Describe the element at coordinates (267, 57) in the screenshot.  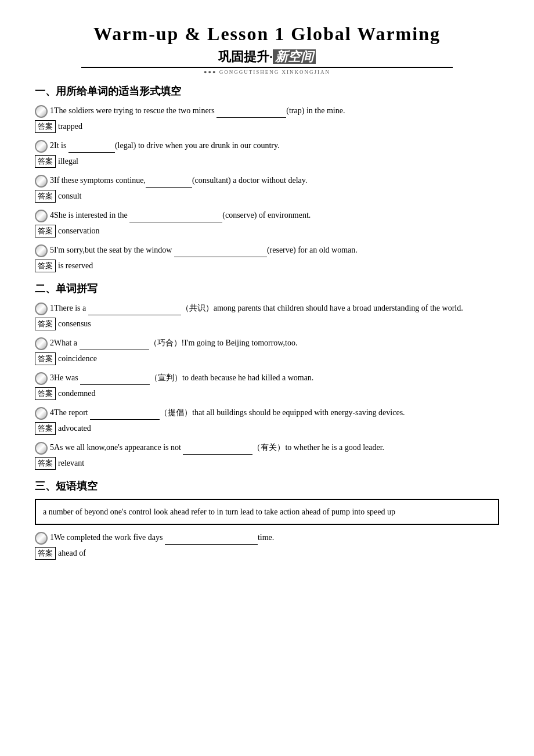
I see `subtitle-cn: 巩固提升·新空间` at that location.